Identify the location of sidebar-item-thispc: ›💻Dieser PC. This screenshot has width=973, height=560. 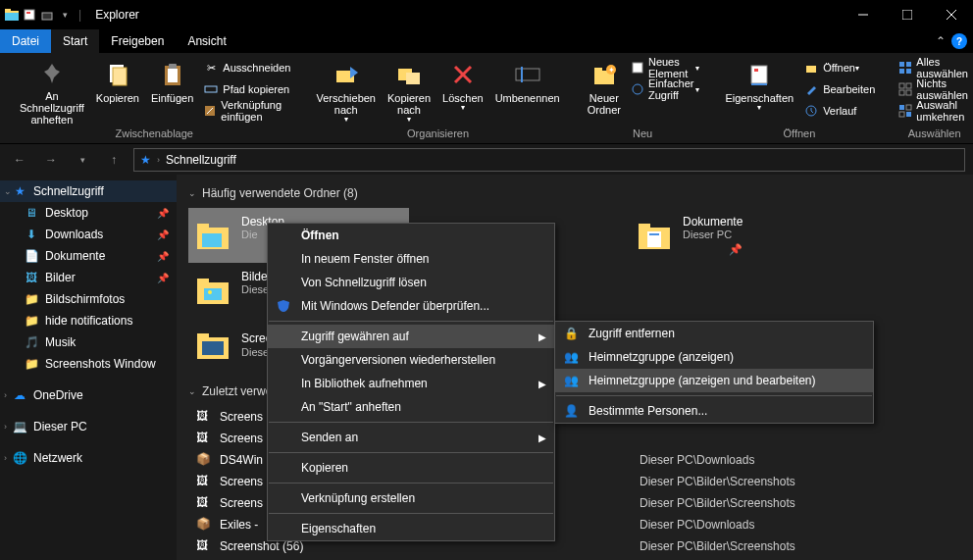
(88, 427).